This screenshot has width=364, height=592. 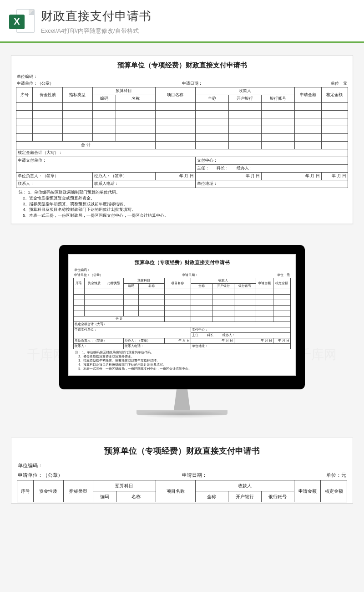 What do you see at coordinates (182, 313) in the screenshot?
I see `form-table: 序号 资金性质 指标类型 预算科目 项目名称 收款人 申请金额 核定金额 编码名…` at bounding box center [182, 313].